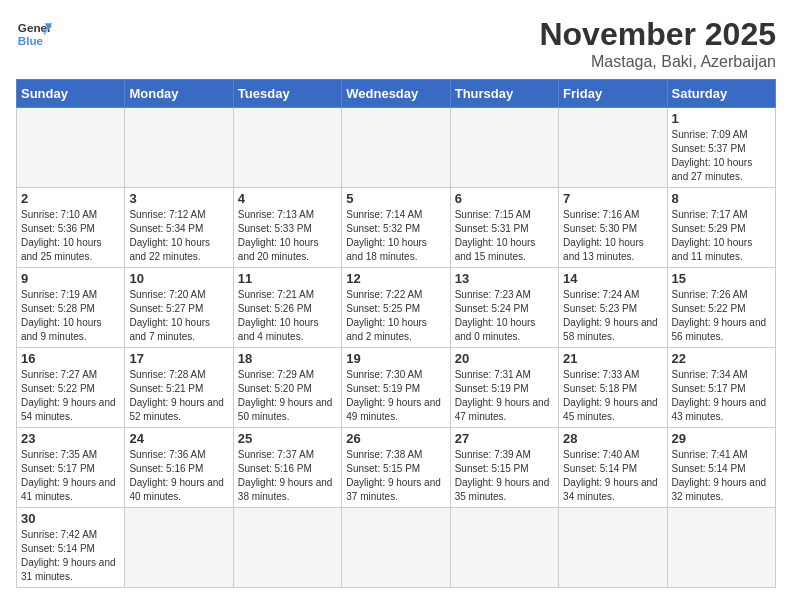 The image size is (792, 612). Describe the element at coordinates (722, 476) in the screenshot. I see `day-info: Sunrise: 7:41 AM Sunset: 5:14 PM Dayligh…` at that location.